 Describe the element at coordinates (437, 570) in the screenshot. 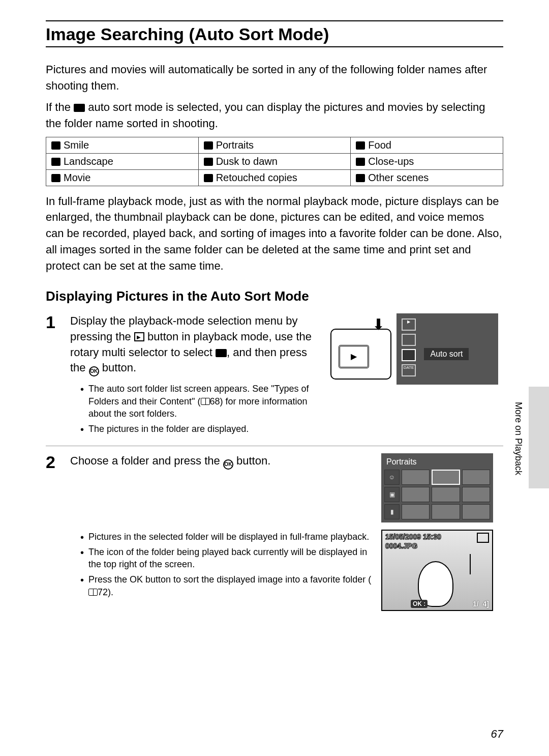

I see `playback-screenshot: 15/05/2009 15:30 0004.JPG OK : 1/ 4]` at that location.